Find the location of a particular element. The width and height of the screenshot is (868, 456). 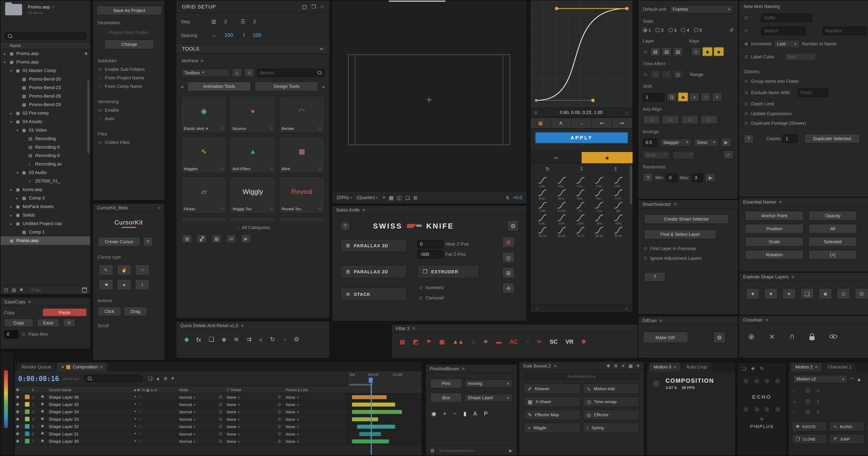

ease-preset: Stan.. is located at coordinates (542, 194).